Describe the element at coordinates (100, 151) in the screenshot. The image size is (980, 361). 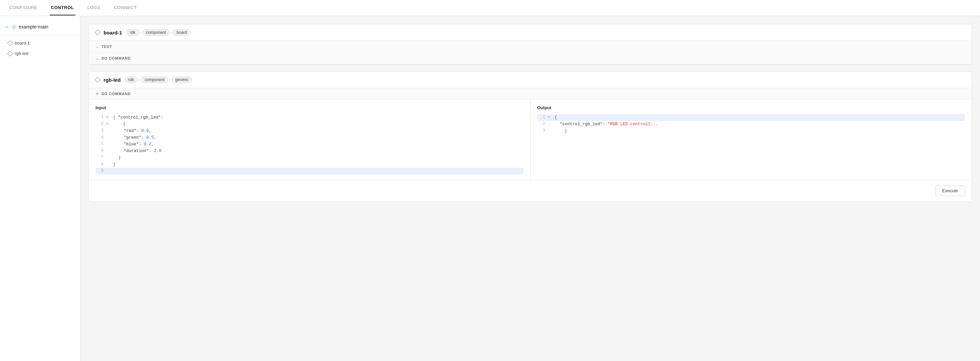
I see `line-num: 6` at that location.